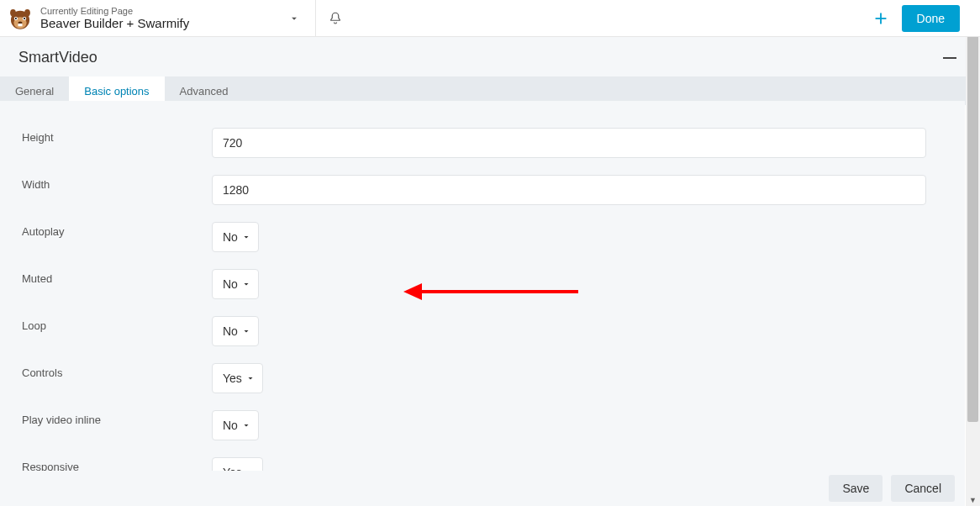 This screenshot has width=980, height=506. I want to click on loop-select: No, so click(235, 331).